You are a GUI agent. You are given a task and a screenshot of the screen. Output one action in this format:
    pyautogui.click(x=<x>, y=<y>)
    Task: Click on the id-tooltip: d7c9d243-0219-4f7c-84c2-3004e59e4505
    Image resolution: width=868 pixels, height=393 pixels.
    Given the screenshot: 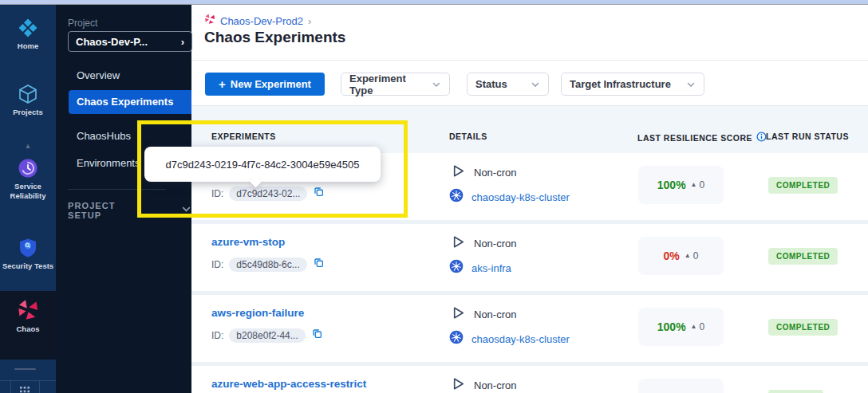 What is the action you would take?
    pyautogui.click(x=262, y=164)
    